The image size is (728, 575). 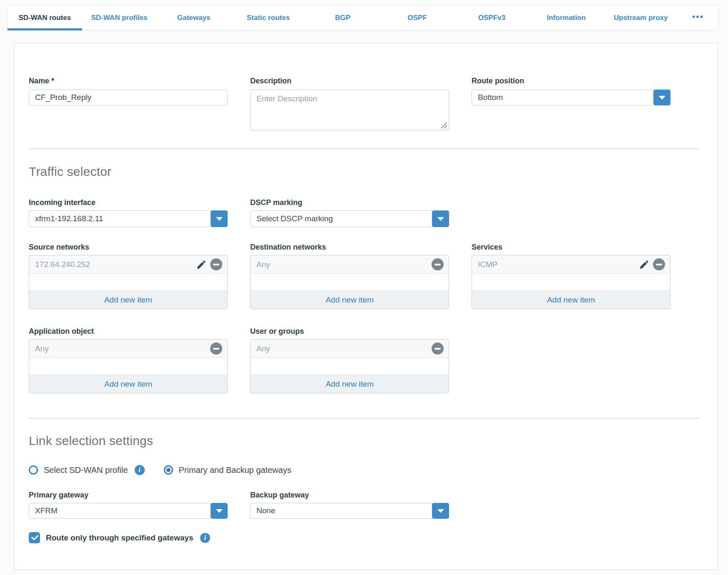 What do you see at coordinates (33, 470) in the screenshot?
I see `radio-button-icon` at bounding box center [33, 470].